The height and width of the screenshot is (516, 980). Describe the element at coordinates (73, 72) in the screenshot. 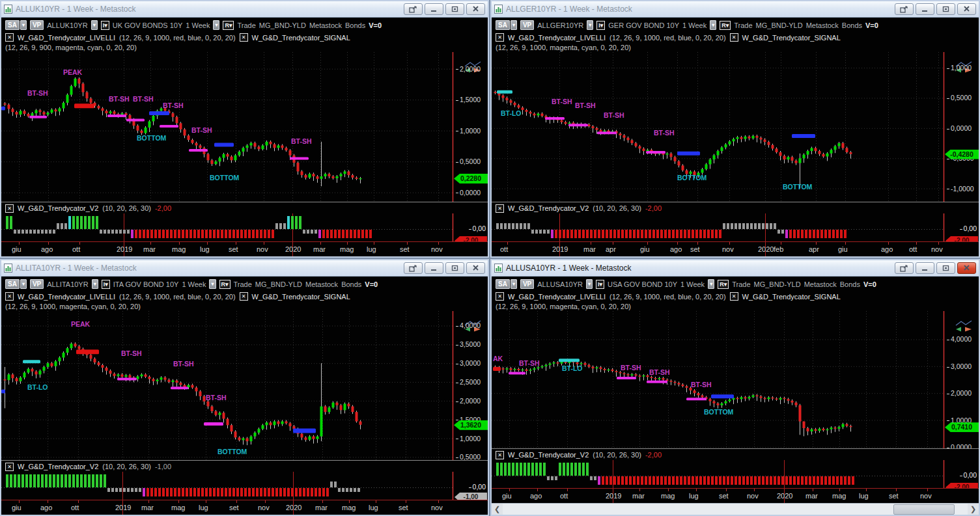

I see `svg-text: PEAK` at that location.